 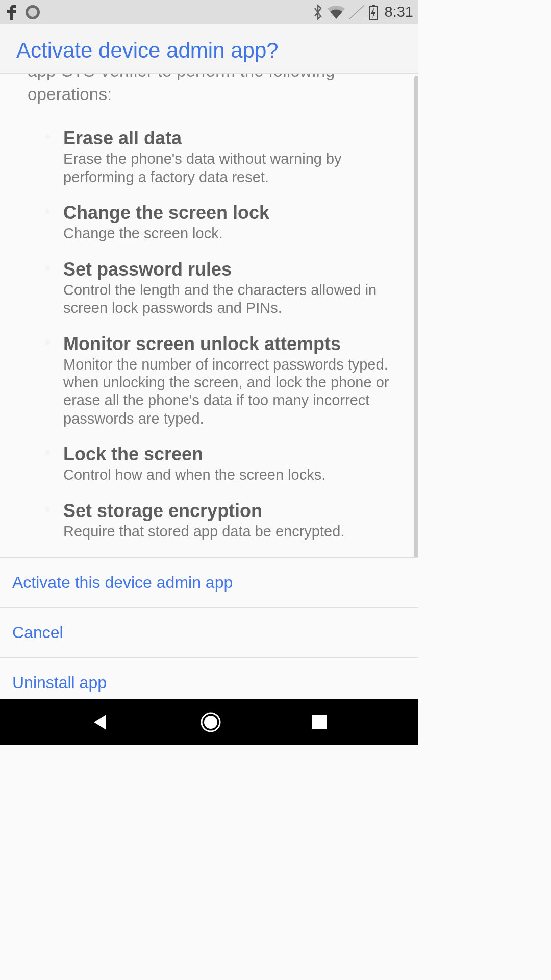 What do you see at coordinates (218, 223) in the screenshot?
I see `permission-item: Change the screen lock Change the screen…` at bounding box center [218, 223].